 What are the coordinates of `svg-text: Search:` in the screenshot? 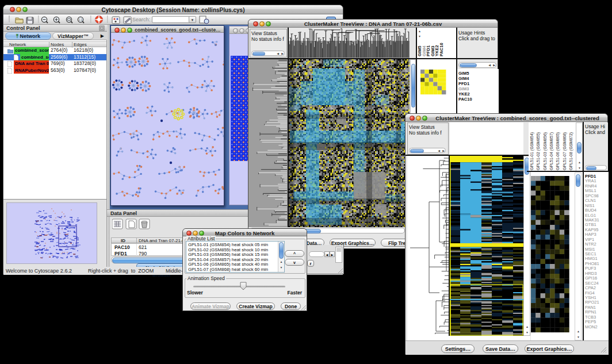 It's located at (141, 20).